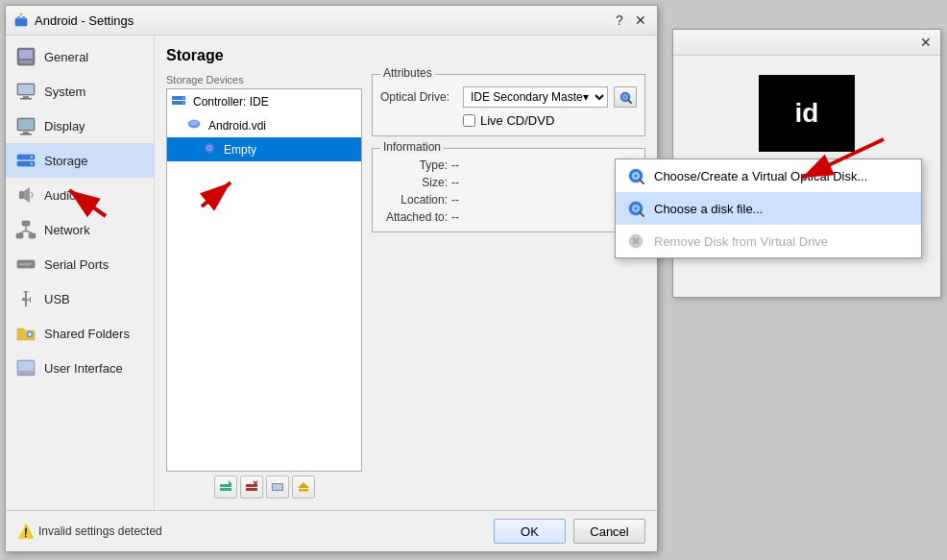  I want to click on sidebar-item-shared-folders: Shared Folders, so click(80, 333).